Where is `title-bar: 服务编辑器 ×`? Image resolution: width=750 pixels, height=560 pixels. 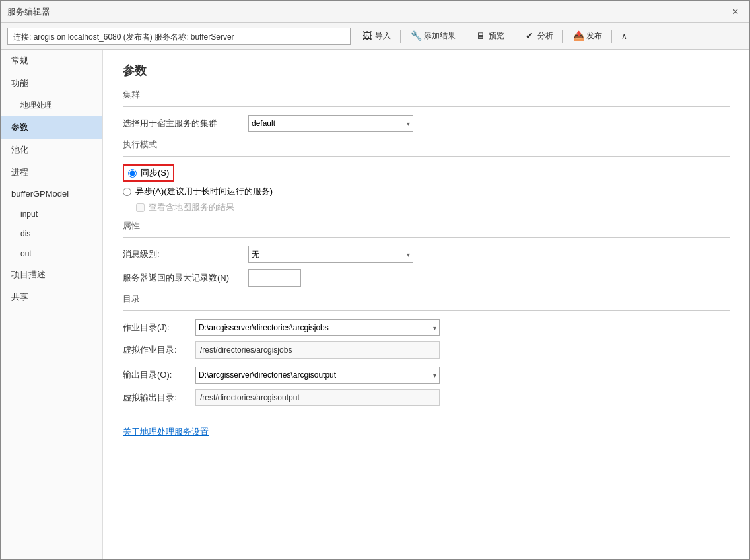
title-bar: 服务编辑器 × is located at coordinates (375, 12).